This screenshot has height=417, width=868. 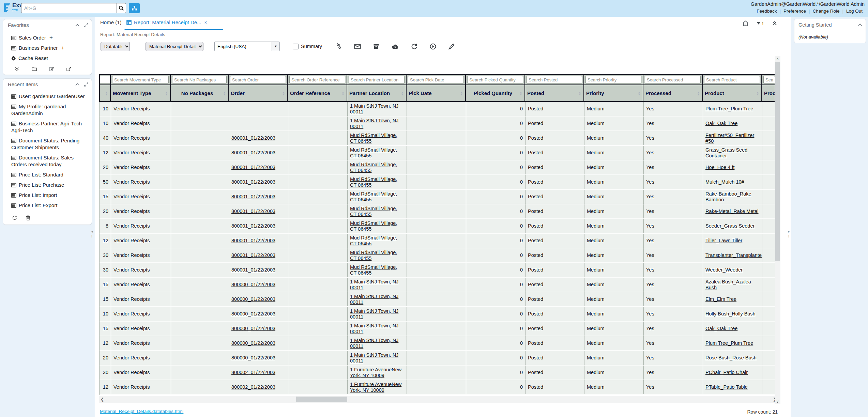 I want to click on column-header-priority: Priority▲▼, so click(x=614, y=93).